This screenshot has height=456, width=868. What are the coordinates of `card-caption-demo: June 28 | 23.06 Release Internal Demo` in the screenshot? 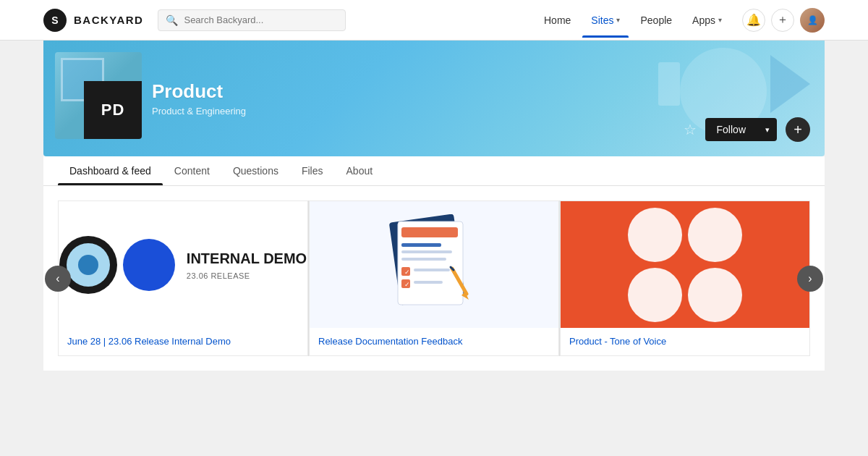 It's located at (183, 342).